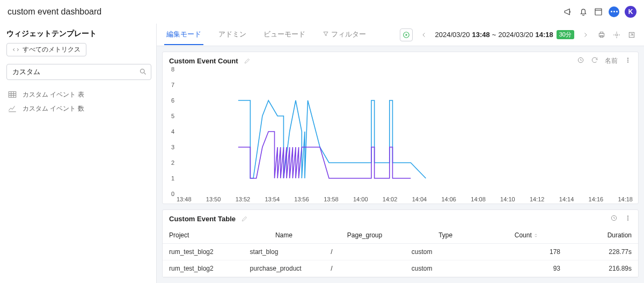 Image resolution: width=644 pixels, height=283 pixels. What do you see at coordinates (424, 35) in the screenshot?
I see `time-prev-button` at bounding box center [424, 35].